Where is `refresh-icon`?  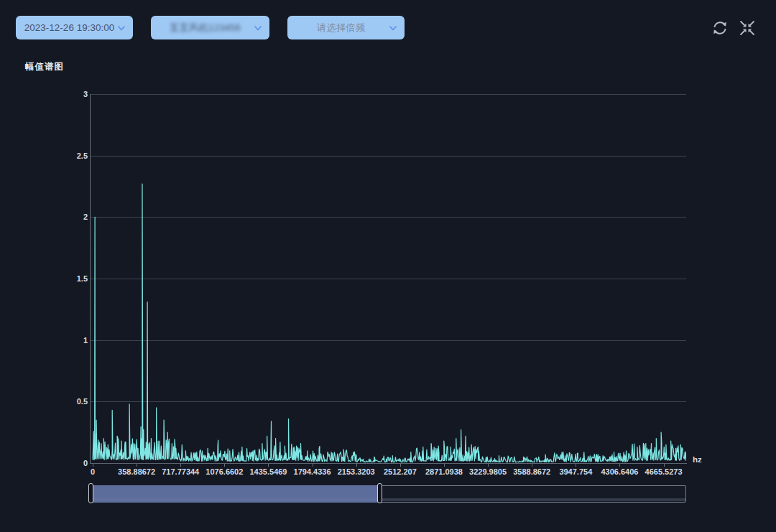 refresh-icon is located at coordinates (720, 28).